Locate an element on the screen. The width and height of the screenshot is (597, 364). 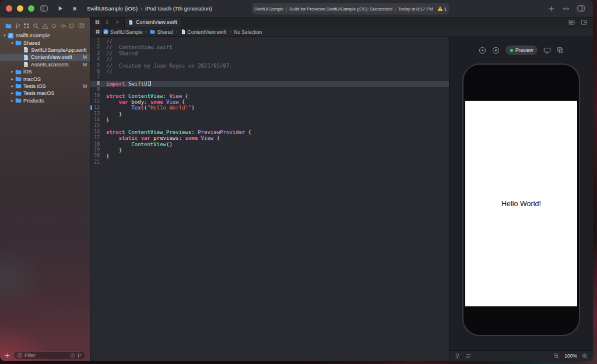
code-line-3: 3// Shared is located at coordinates (269, 54).